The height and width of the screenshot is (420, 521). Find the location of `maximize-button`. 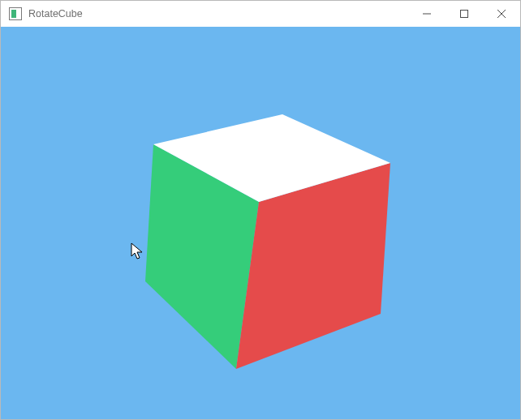

maximize-button is located at coordinates (464, 14).